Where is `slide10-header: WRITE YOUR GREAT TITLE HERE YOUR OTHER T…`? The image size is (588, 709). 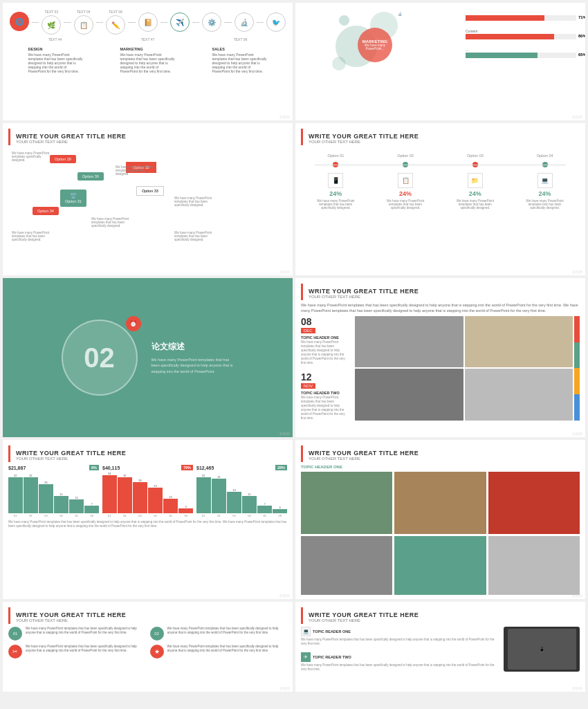
slide10-header: WRITE YOUR GREAT TITLE HERE YOUR OTHER T… is located at coordinates (440, 616).